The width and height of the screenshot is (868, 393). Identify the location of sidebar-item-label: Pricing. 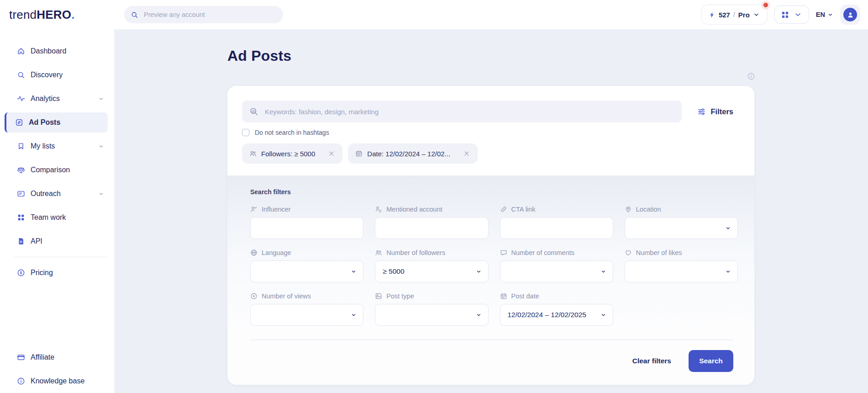
(42, 273).